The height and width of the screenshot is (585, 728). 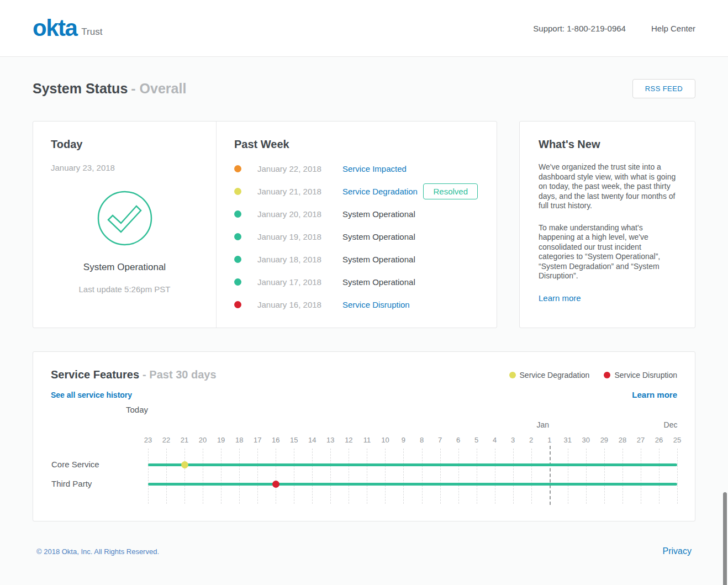 I want to click on page-title: System Status, so click(x=80, y=88).